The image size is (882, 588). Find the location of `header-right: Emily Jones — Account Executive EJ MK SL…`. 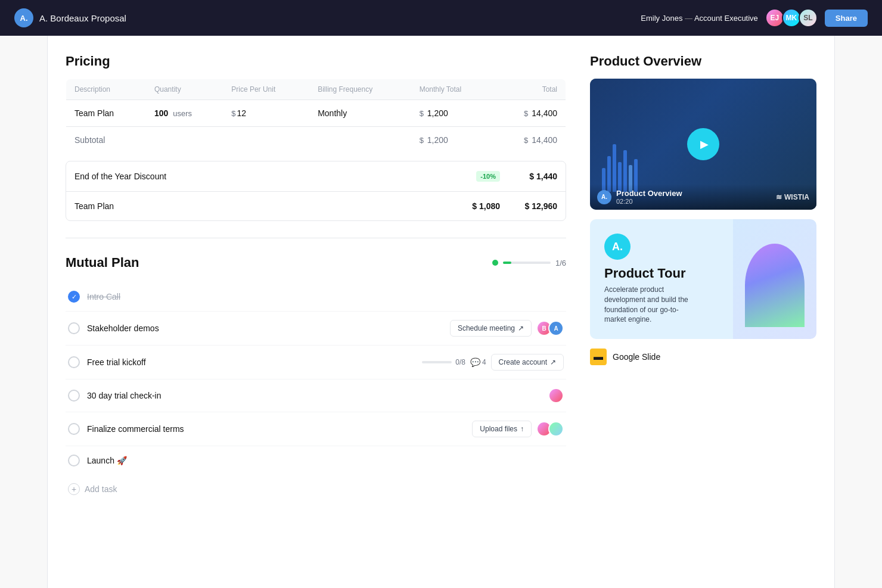

header-right: Emily Jones — Account Executive EJ MK SL… is located at coordinates (754, 18).